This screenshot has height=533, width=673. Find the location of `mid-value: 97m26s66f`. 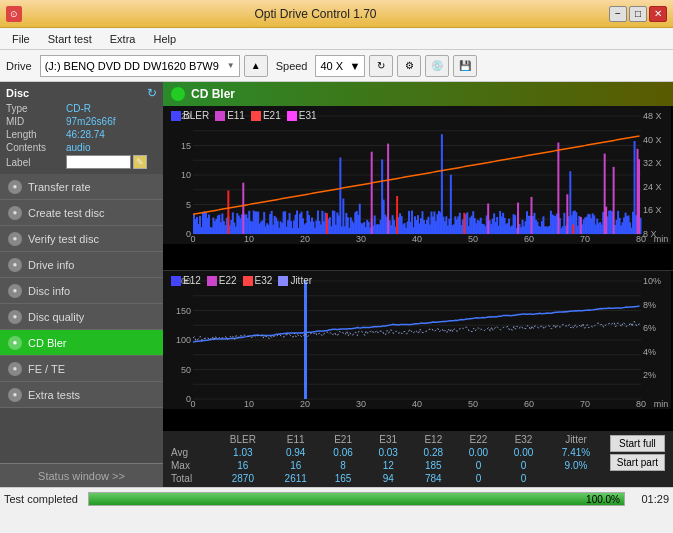

mid-value: 97m26s66f is located at coordinates (90, 122).